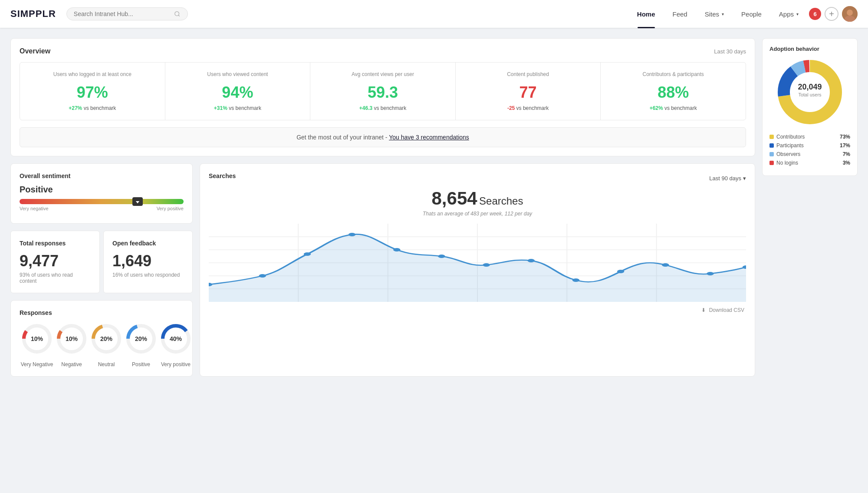  Describe the element at coordinates (55, 262) in the screenshot. I see `total-responses-box: Total responses 9,477 93% of users who r…` at that location.